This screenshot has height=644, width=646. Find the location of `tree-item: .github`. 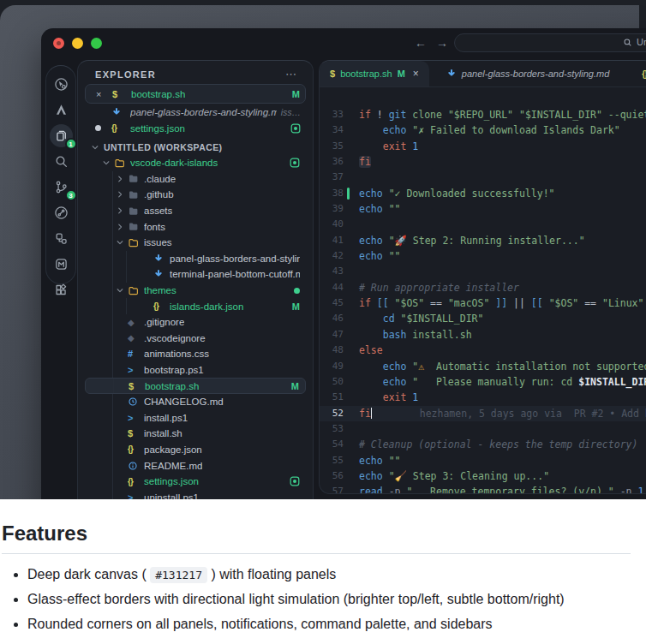

tree-item: .github is located at coordinates (195, 195).